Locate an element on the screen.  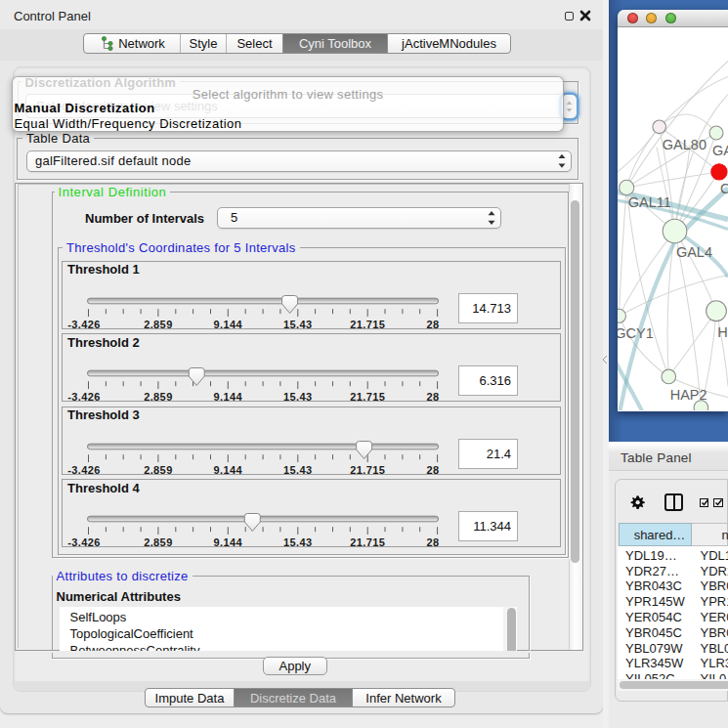
svg-text: GAL4 is located at coordinates (694, 252).